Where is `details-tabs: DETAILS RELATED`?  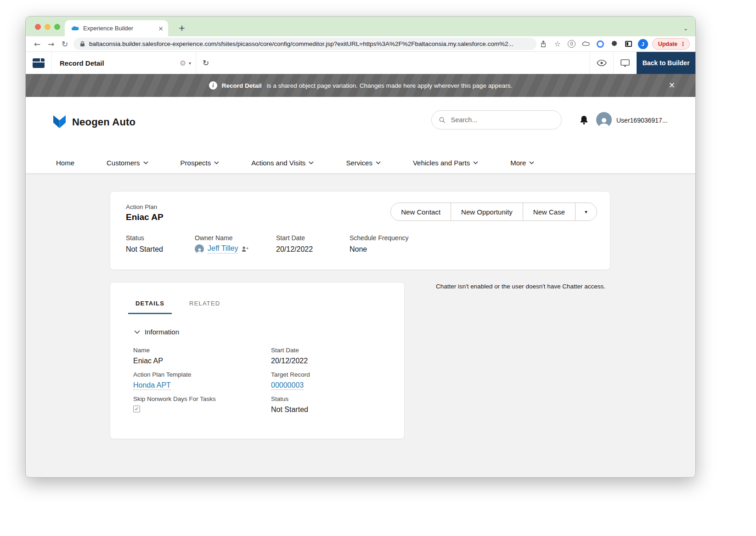
details-tabs: DETAILS RELATED is located at coordinates (257, 299).